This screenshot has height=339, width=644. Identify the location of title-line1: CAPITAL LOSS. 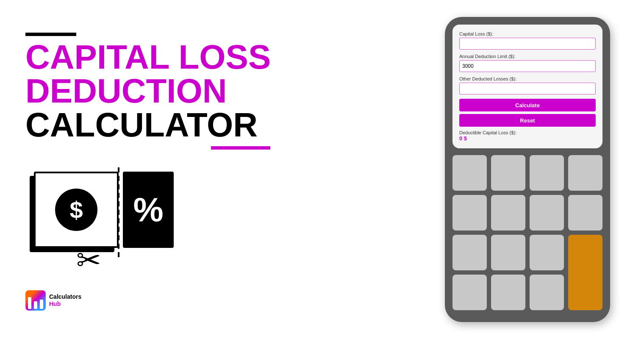
(153, 57).